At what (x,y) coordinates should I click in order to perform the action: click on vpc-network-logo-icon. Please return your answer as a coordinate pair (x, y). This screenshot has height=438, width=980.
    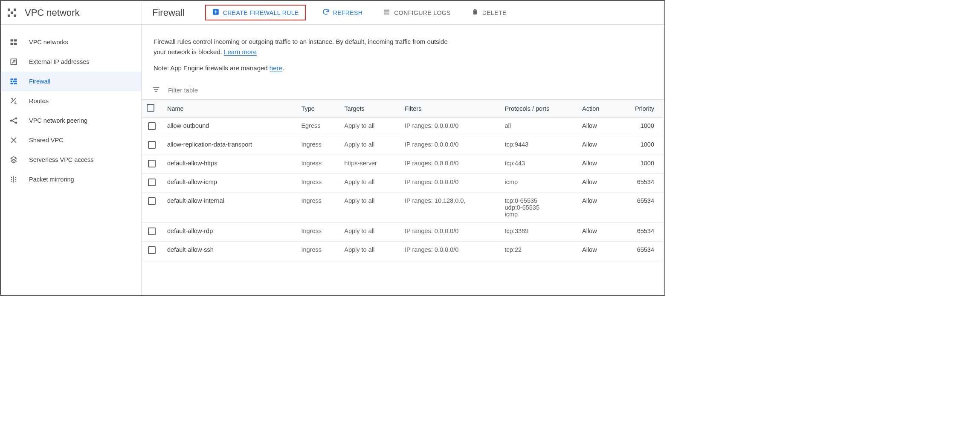
    Looking at the image, I should click on (12, 13).